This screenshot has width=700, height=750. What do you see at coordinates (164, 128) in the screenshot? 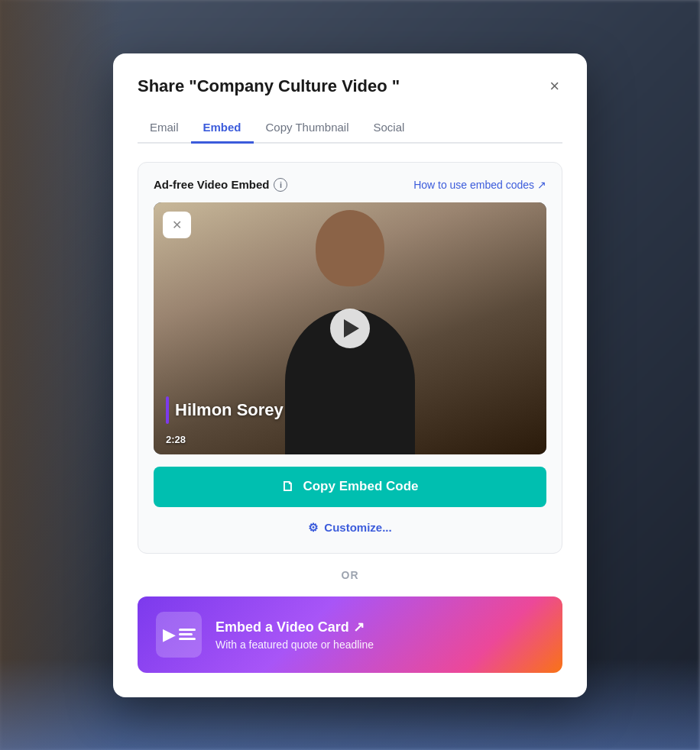
I see `tab-email: Email` at bounding box center [164, 128].